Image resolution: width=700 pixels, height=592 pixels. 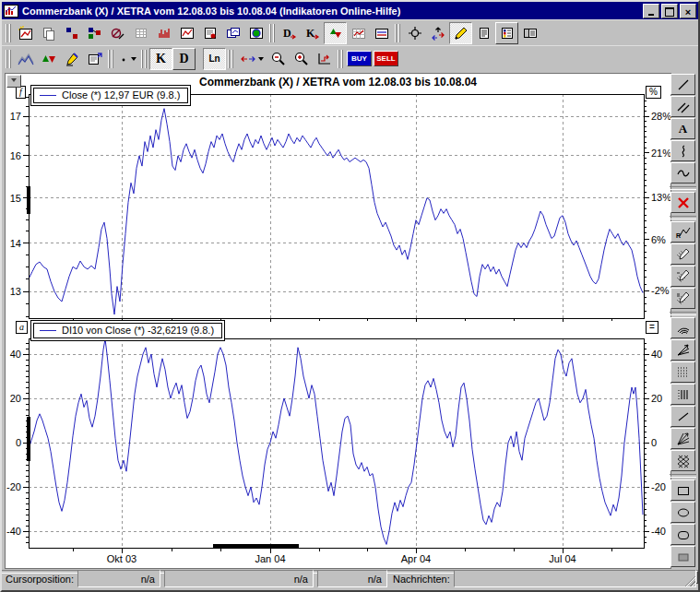 I want to click on zigzag-triangles-button, so click(x=48, y=59).